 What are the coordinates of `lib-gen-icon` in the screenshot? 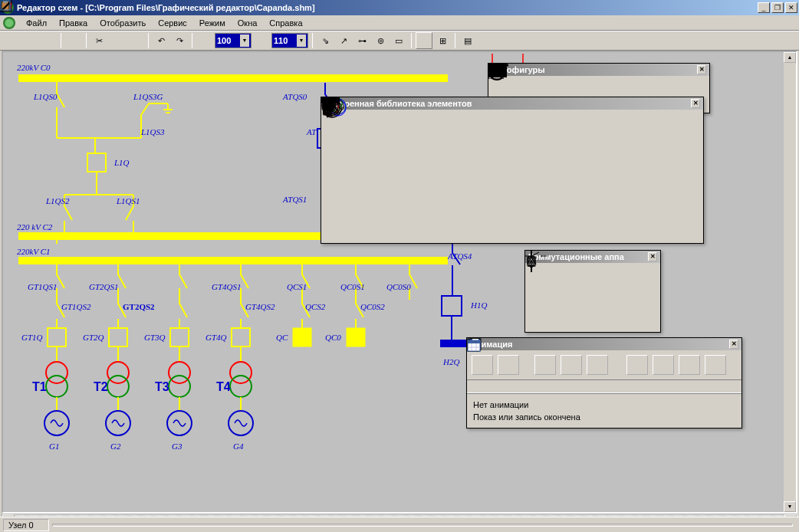 It's located at (376, 160).